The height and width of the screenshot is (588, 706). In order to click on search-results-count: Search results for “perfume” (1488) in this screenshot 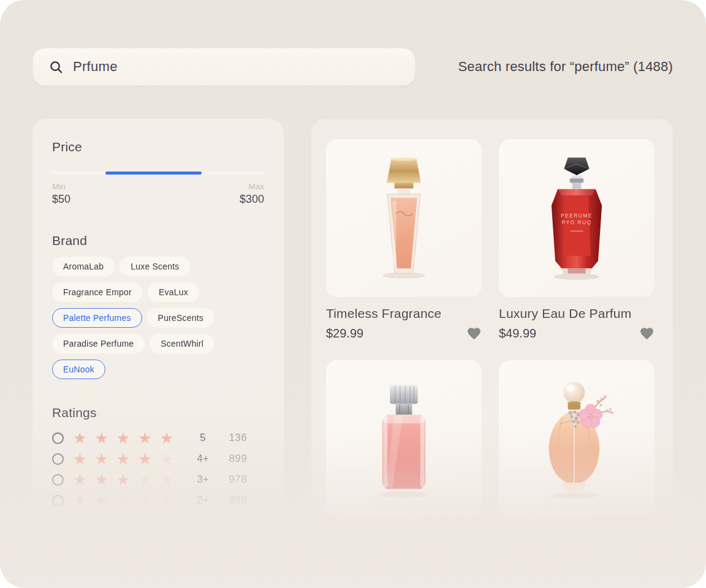, I will do `click(565, 67)`.